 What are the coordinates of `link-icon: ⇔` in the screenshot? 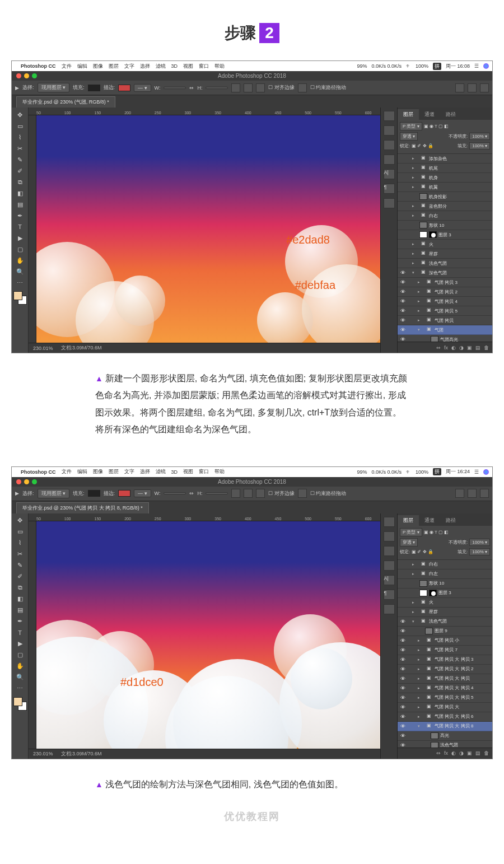 It's located at (192, 88).